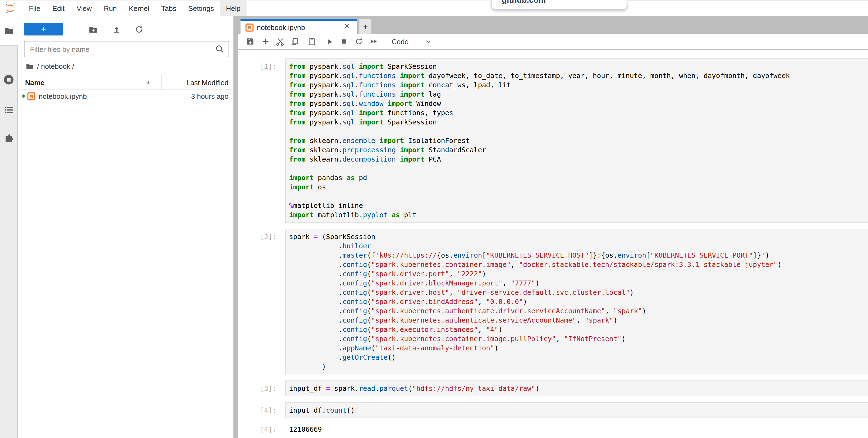  Describe the element at coordinates (139, 30) in the screenshot. I see `refresh-button` at that location.